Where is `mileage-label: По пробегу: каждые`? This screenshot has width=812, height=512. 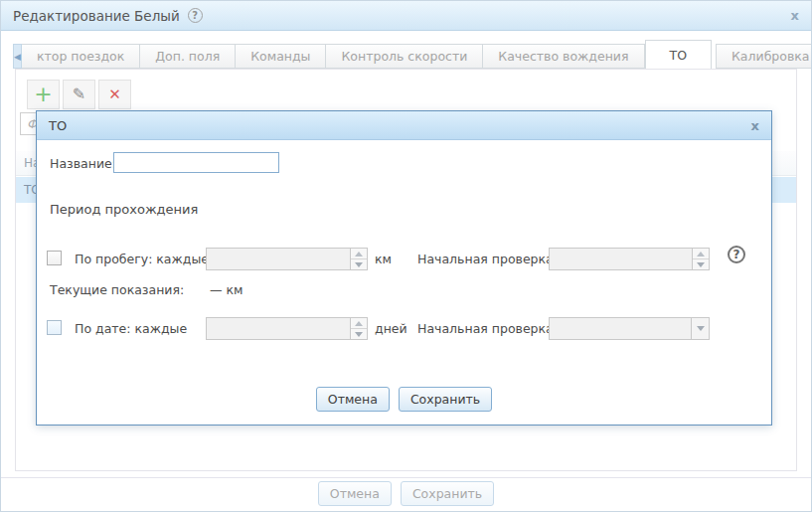
mileage-label: По пробегу: каждые is located at coordinates (141, 258).